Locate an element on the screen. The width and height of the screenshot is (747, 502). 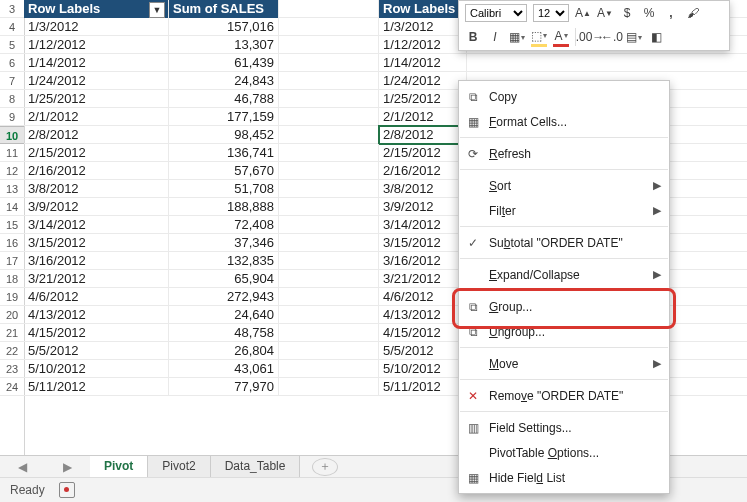
date-cell-2: 1/25/2012 is located at coordinates (423, 99).